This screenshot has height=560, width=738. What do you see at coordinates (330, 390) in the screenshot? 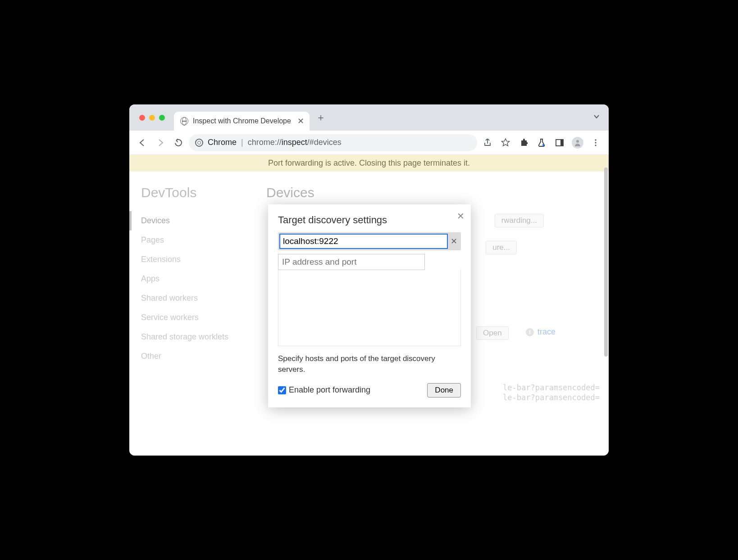
I see `checkbox-label: Enable port forwarding` at bounding box center [330, 390].